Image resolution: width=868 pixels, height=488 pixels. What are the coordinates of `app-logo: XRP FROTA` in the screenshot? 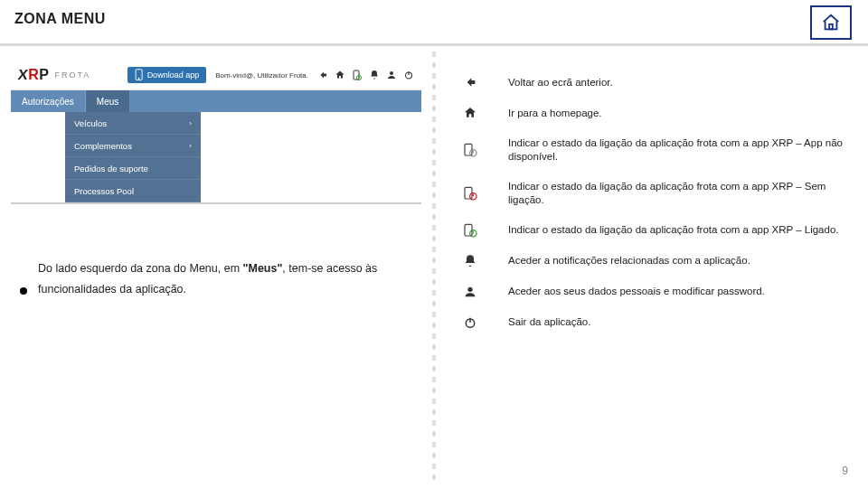 It's located at (54, 75).